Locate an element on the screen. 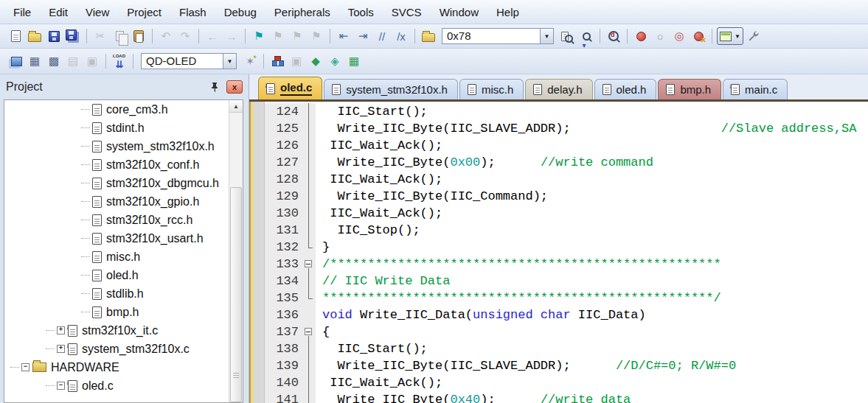 Image resolution: width=868 pixels, height=403 pixels. tree-item-core-cm3-h: core_cm3.h is located at coordinates (124, 109).